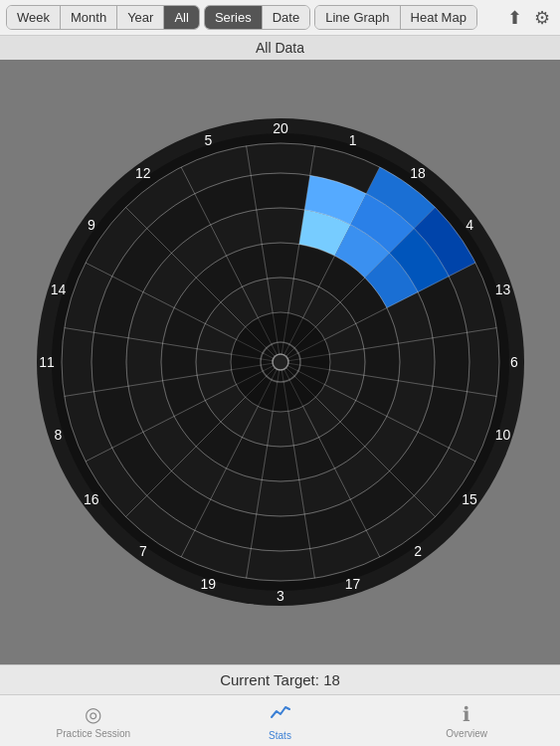  Describe the element at coordinates (502, 289) in the screenshot. I see `svg-text: 13` at that location.